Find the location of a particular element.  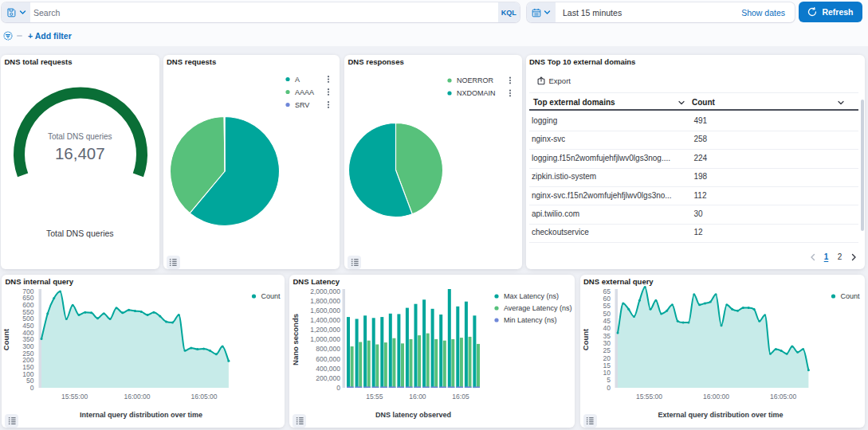

x-tick-label: 16:05:00 is located at coordinates (204, 397).